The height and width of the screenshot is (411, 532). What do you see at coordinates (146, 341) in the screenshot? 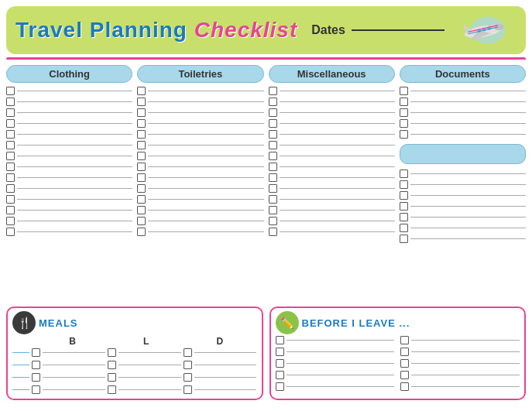
I see `meal-label-l: L` at bounding box center [146, 341].